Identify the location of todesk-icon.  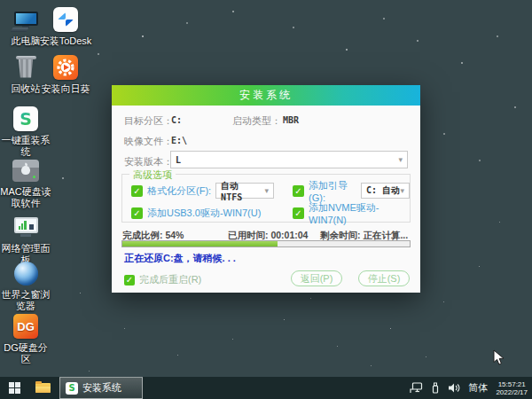
(66, 20).